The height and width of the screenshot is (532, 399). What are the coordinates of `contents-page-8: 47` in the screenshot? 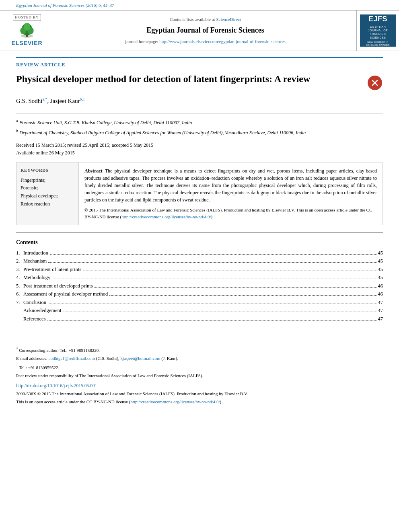 It's located at (380, 311).